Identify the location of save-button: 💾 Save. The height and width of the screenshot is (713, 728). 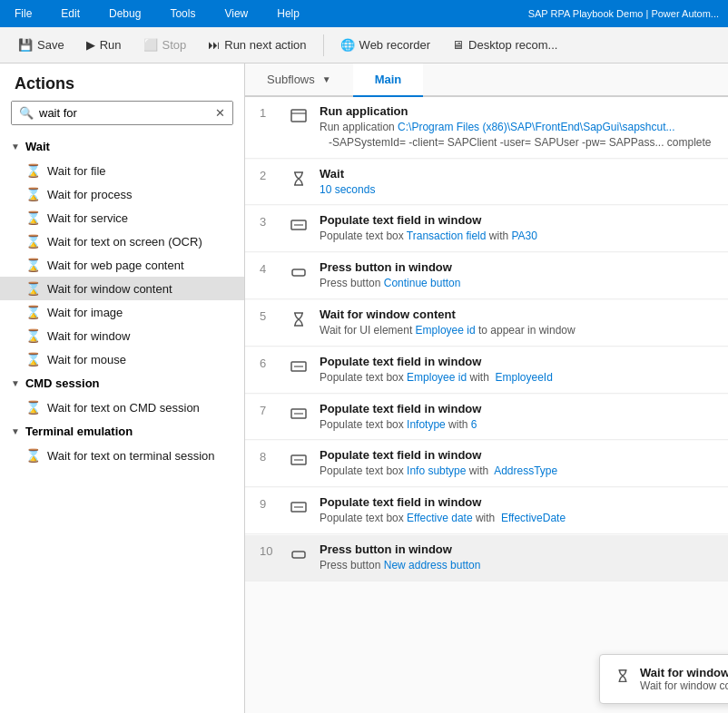
(42, 45).